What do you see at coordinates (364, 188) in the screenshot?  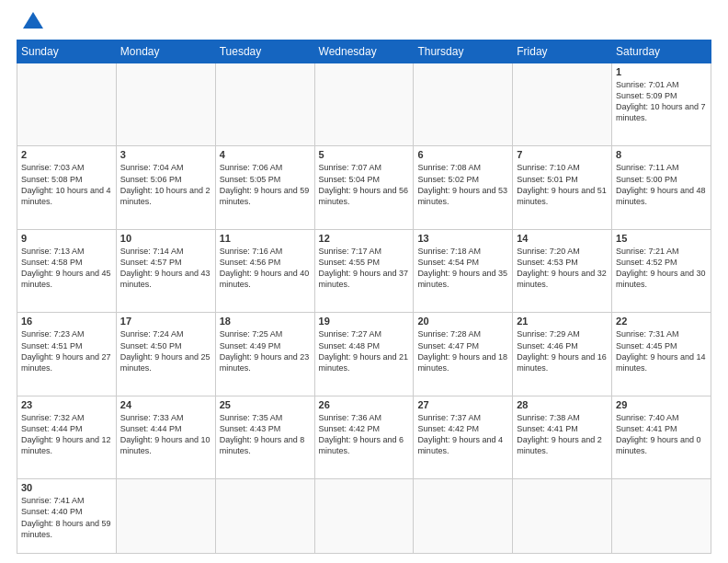 I see `calendar-week-row: 2Sunrise: 7:03 AM Sunset: 5:08 PM Daylig…` at bounding box center [364, 188].